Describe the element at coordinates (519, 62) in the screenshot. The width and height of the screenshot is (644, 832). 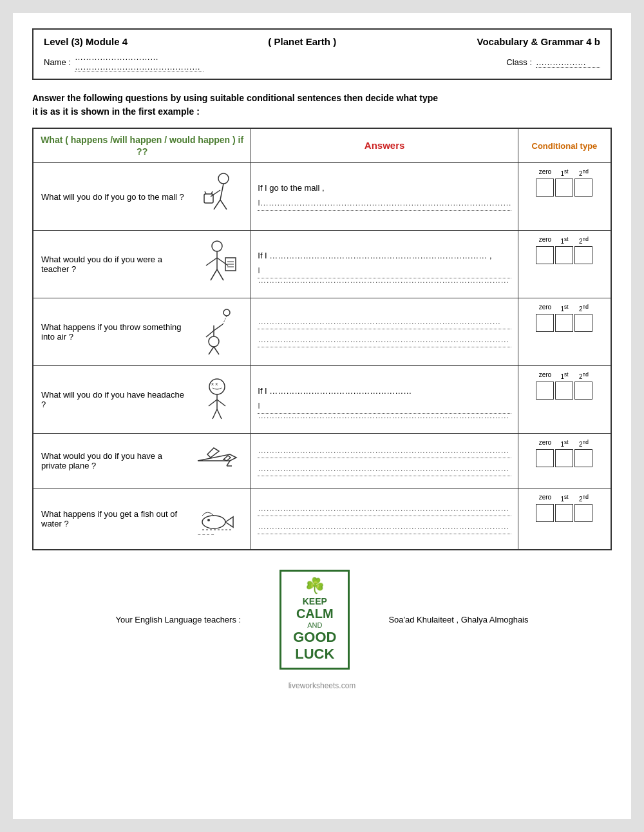
I see `class-label: Class :` at that location.